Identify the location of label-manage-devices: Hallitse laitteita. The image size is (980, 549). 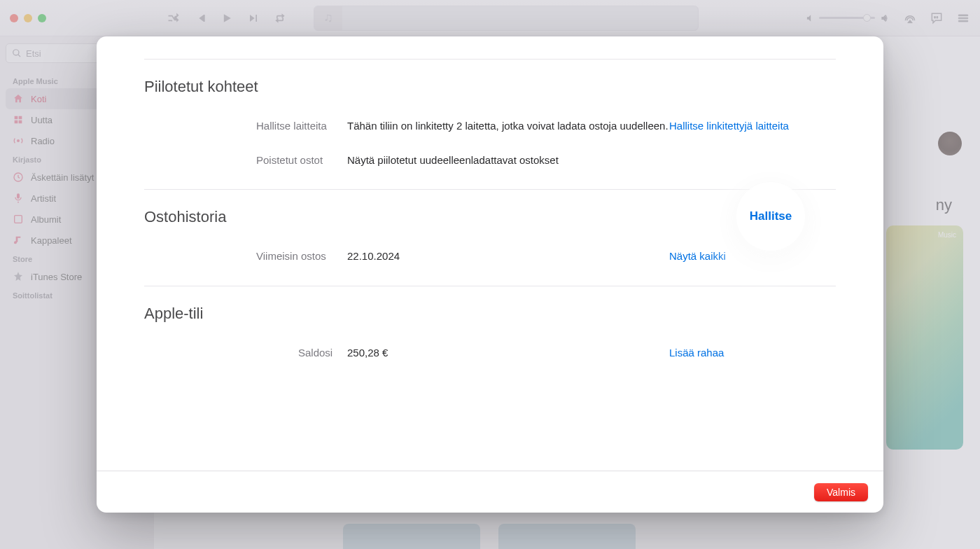
(246, 126).